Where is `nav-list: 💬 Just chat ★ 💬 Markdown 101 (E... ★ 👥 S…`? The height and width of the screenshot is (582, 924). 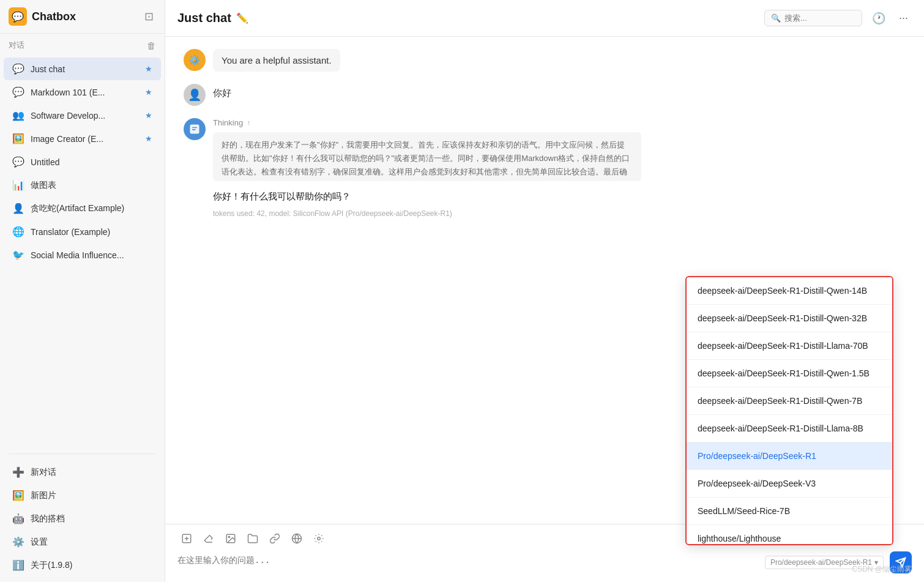 nav-list: 💬 Just chat ★ 💬 Markdown 101 (E... ★ 👥 S… is located at coordinates (82, 252).